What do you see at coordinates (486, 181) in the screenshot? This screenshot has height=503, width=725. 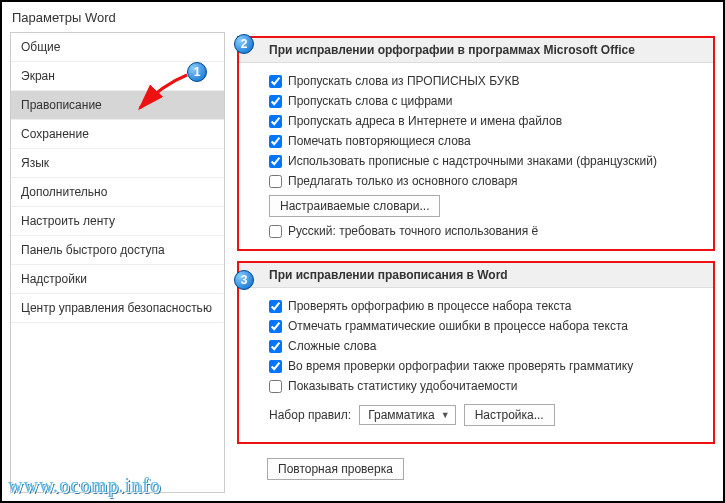 I see `check-maindict: Предлагать только из основного словаря` at bounding box center [486, 181].